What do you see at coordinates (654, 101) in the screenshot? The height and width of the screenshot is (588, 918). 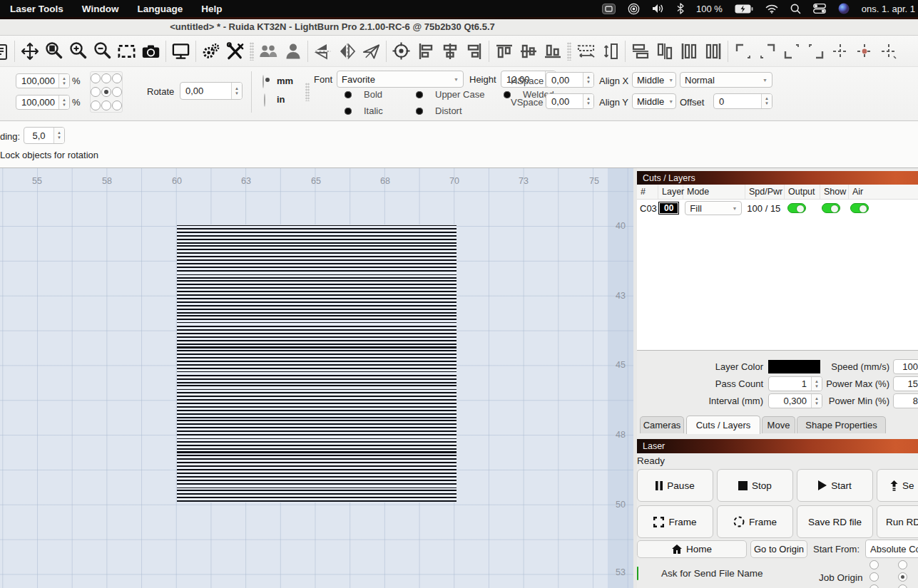 I see `align-y-combo: Middle` at bounding box center [654, 101].